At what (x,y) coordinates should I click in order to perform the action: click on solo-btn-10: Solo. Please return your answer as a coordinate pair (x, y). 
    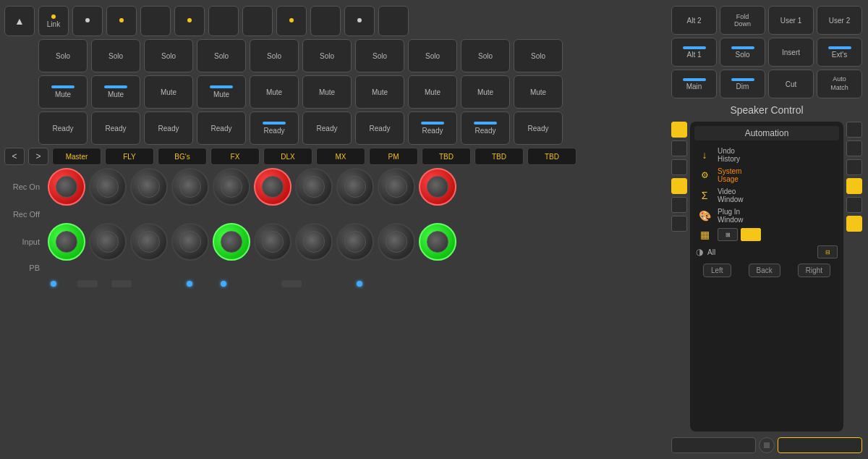
    Looking at the image, I should click on (538, 56).